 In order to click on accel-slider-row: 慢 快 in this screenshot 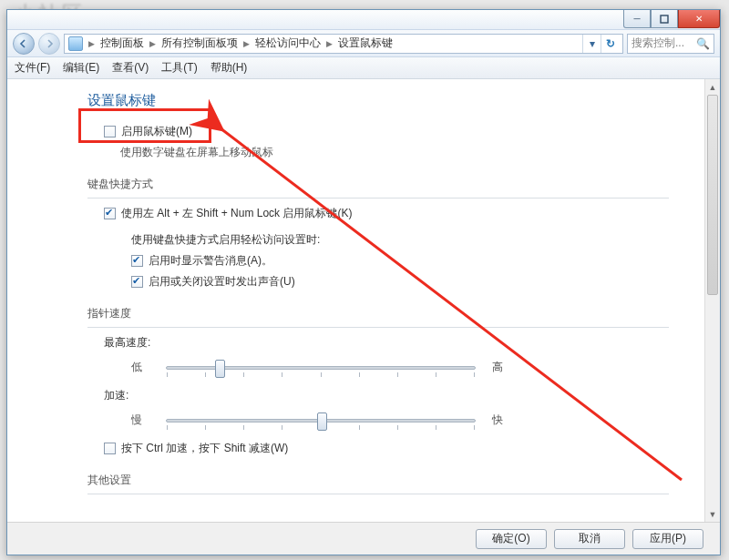, I will do `click(400, 421)`.